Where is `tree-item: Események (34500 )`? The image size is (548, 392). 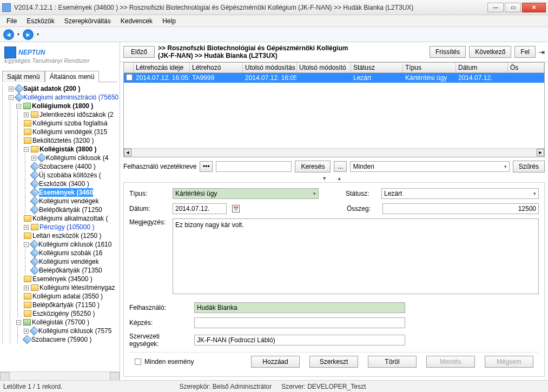 tree-item: Események (34500 ) is located at coordinates (63, 279).